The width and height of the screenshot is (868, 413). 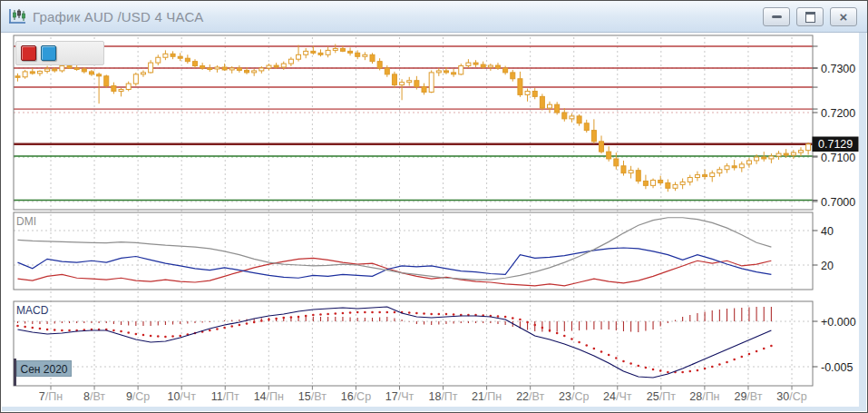 I want to click on month-marker-bar, so click(x=15, y=372).